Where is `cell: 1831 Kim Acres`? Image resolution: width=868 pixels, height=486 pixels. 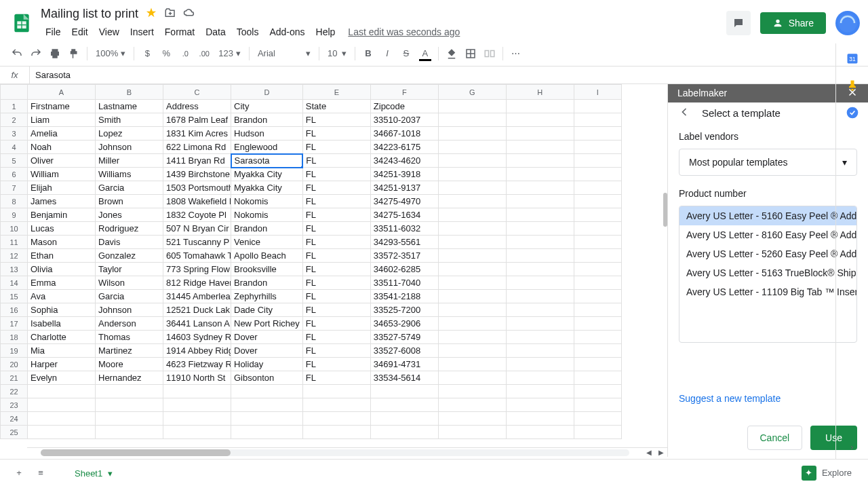
cell: 1831 Kim Acres is located at coordinates (197, 134).